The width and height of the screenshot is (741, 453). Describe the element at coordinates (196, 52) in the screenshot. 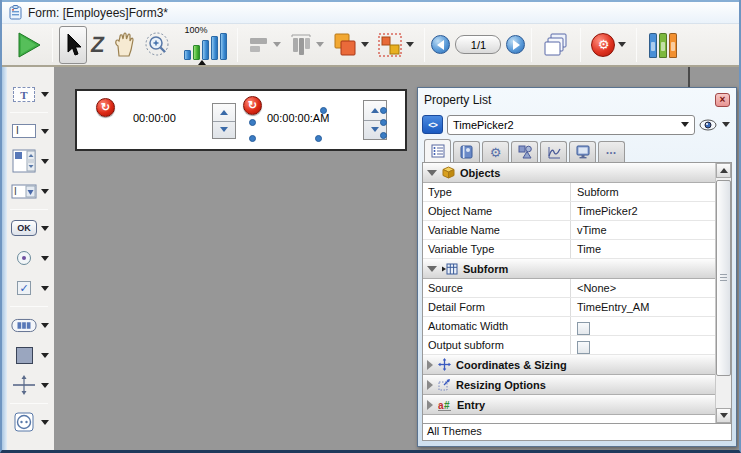

I see `zoom-bar-100-active` at that location.